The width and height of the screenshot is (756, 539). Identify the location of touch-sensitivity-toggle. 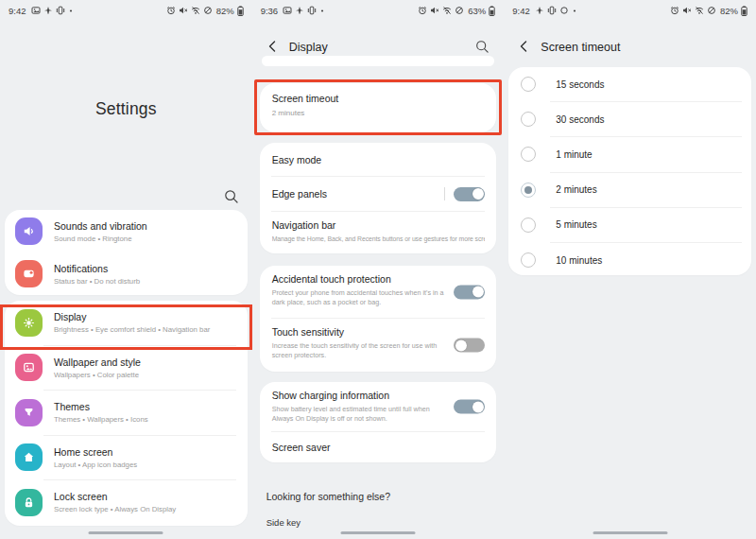
(469, 346).